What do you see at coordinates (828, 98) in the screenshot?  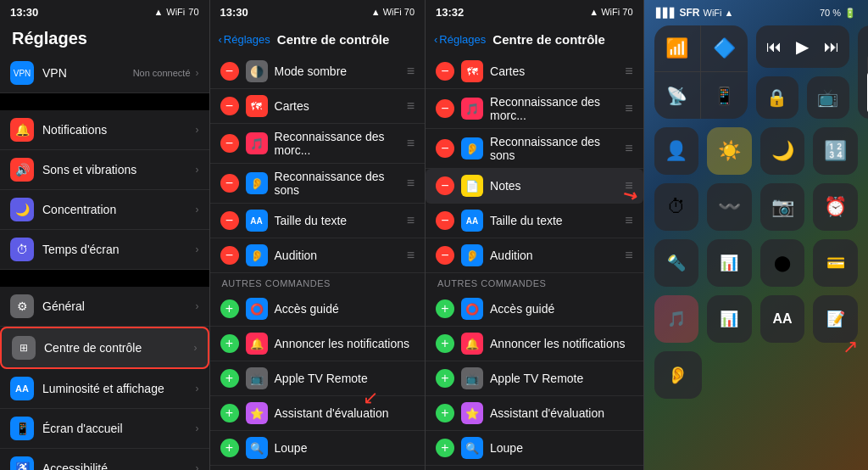 I see `mirror-tile: 📺` at bounding box center [828, 98].